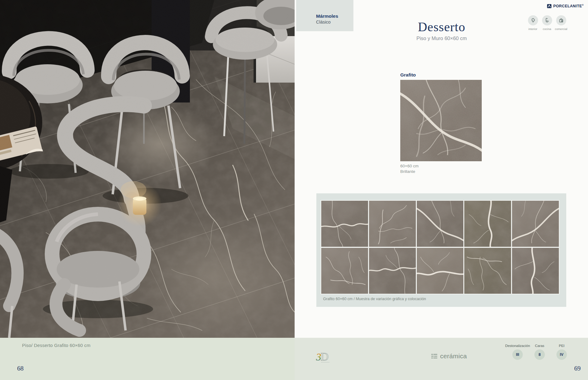 Image resolution: width=588 pixels, height=380 pixels. I want to click on spec-label: Destonalización, so click(518, 346).